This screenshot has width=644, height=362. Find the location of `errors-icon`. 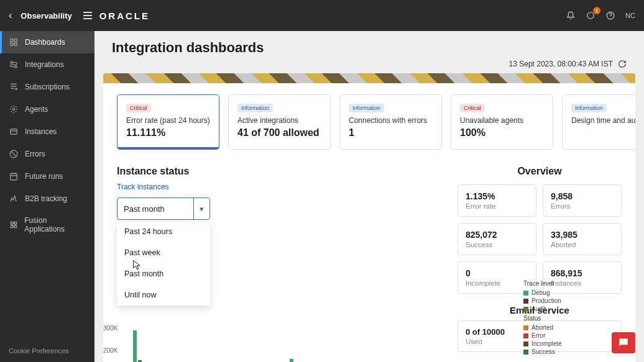

errors-icon is located at coordinates (14, 154).